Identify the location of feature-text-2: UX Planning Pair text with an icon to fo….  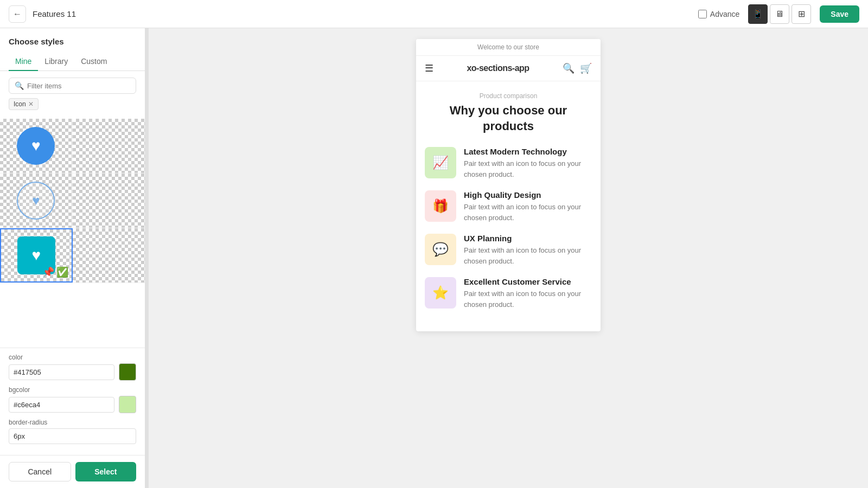
(528, 250).